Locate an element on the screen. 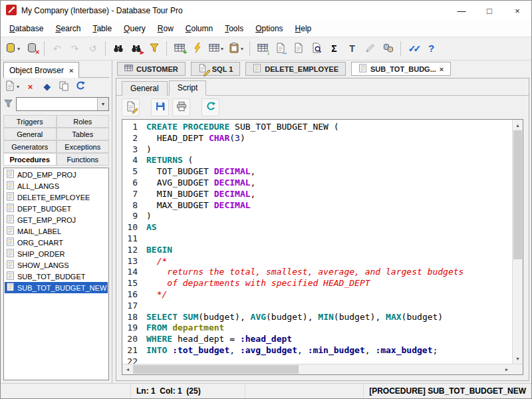  scroll-up-icon: ▴ is located at coordinates (518, 125).